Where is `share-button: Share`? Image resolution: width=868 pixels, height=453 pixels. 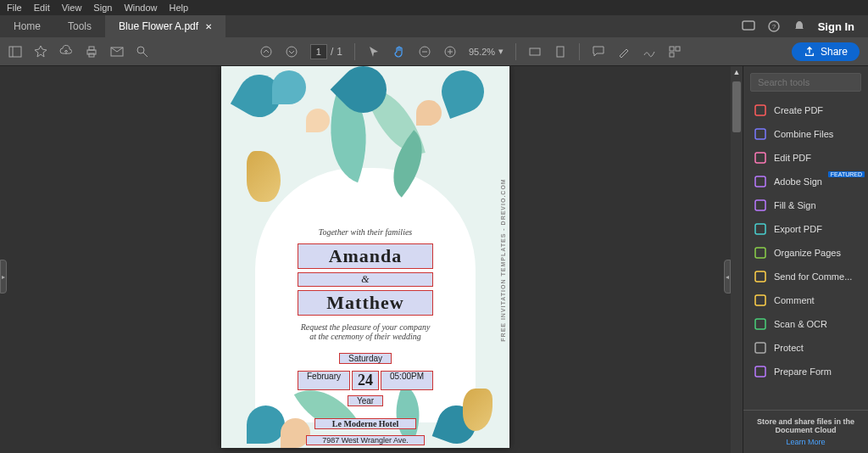
share-button: Share is located at coordinates (826, 52).